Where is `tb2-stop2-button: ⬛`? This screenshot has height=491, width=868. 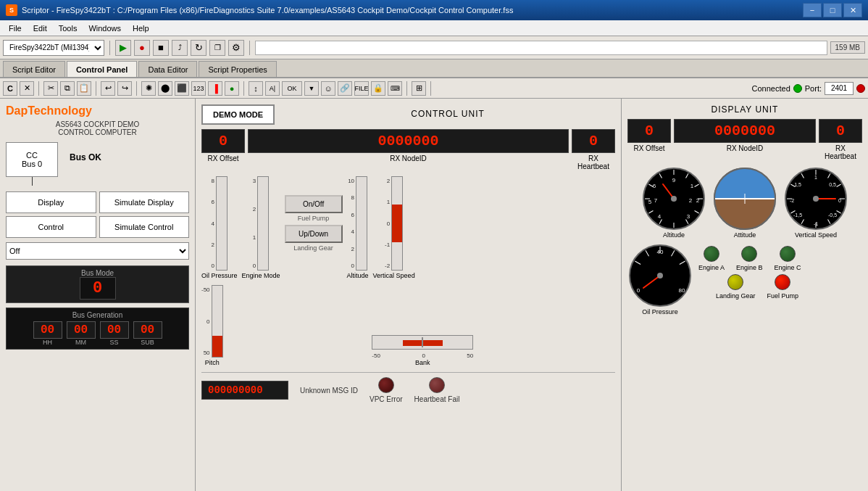
tb2-stop2-button: ⬛ is located at coordinates (182, 88).